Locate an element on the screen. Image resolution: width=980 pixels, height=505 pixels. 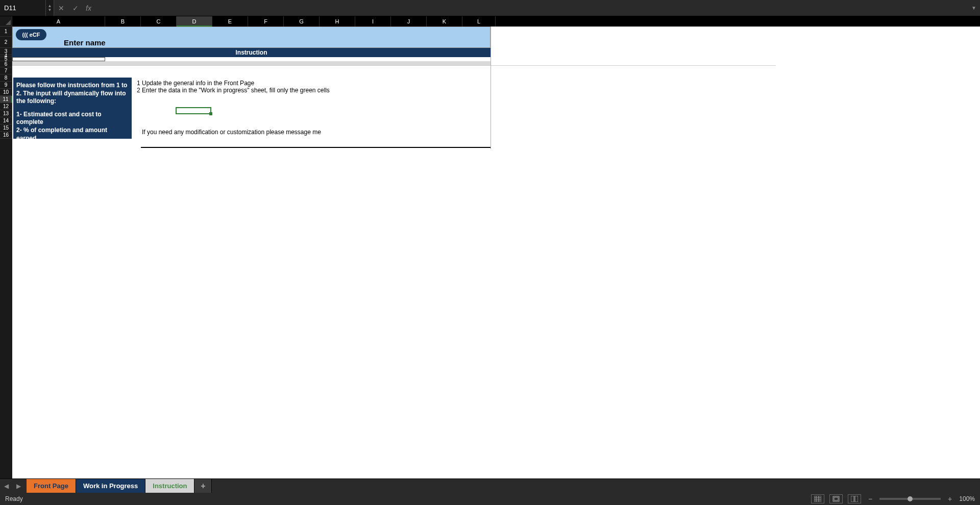
instruction-header-text: Instruction is located at coordinates (252, 53).